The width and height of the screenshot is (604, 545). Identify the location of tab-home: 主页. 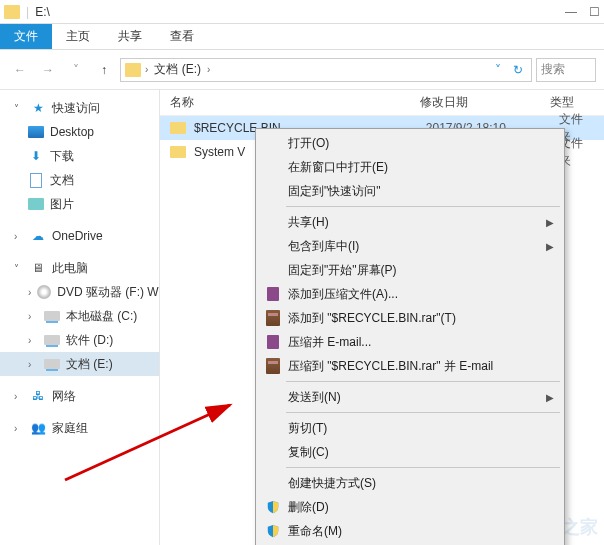
(78, 36).